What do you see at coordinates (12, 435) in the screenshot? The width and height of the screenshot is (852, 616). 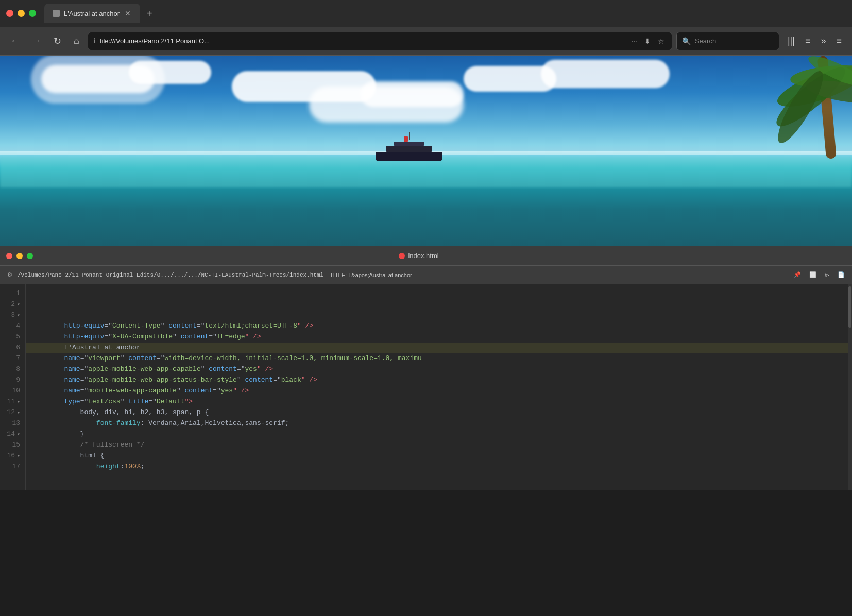 I see `line-number-14: 14▾` at bounding box center [12, 435].